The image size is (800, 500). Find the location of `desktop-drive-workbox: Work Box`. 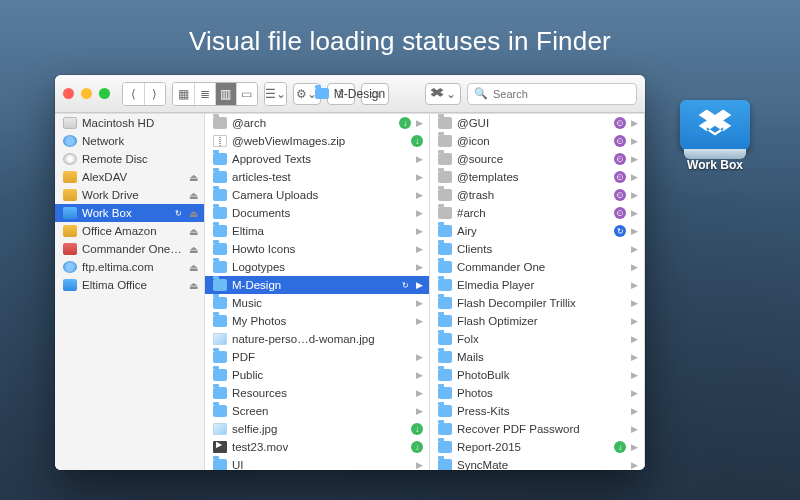

desktop-drive-workbox: Work Box is located at coordinates (715, 136).